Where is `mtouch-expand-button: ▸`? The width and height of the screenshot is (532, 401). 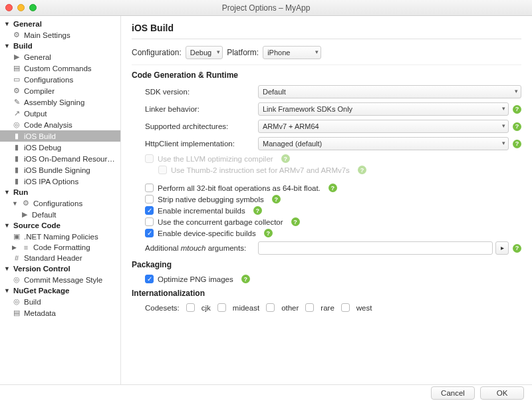
mtouch-expand-button: ▸ is located at coordinates (502, 248).